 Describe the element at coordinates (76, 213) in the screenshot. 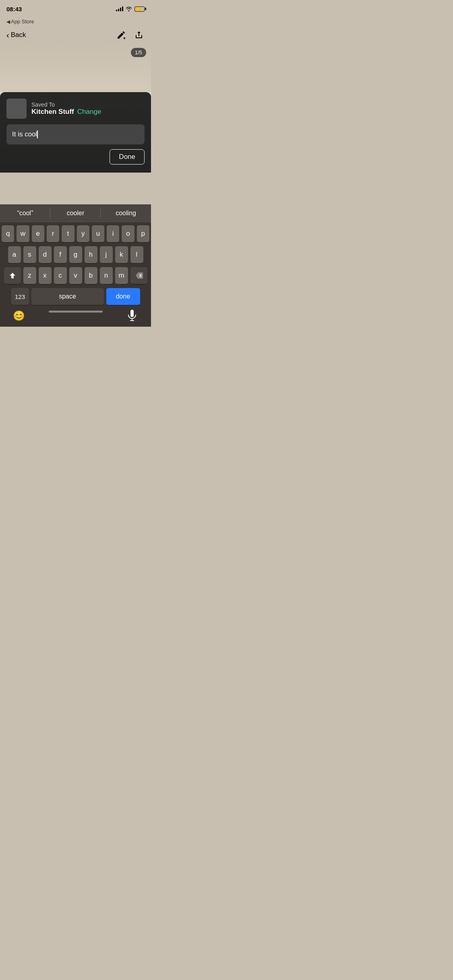

I see `autocorrect-bar: “cool” cooler cooling` at that location.